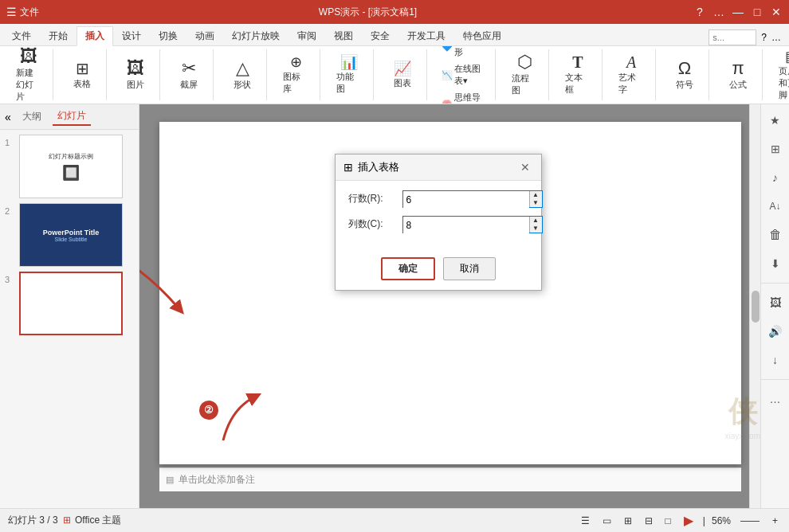 The width and height of the screenshot is (789, 532). I want to click on settings-icon: ☰, so click(585, 521).